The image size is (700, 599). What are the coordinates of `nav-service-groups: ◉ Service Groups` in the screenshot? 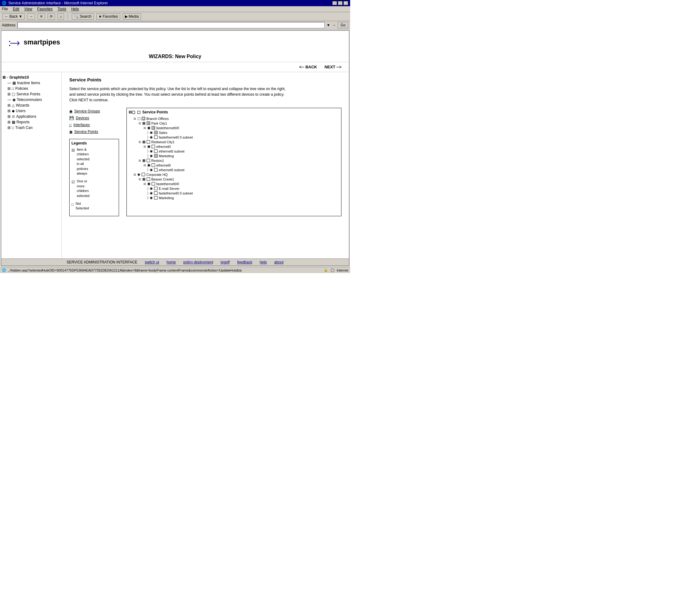 It's located at (94, 111).